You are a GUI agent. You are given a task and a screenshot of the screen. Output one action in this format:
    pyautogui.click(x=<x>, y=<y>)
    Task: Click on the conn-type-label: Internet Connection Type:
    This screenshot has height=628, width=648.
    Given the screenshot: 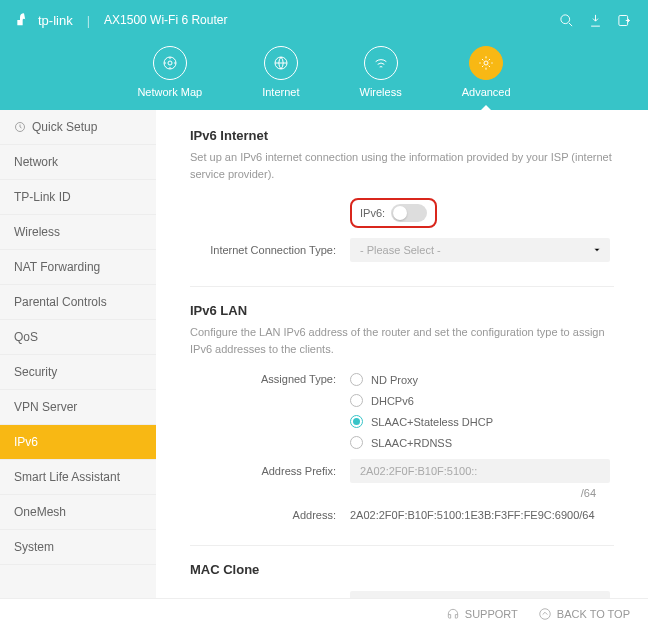 What is the action you would take?
    pyautogui.click(x=270, y=250)
    